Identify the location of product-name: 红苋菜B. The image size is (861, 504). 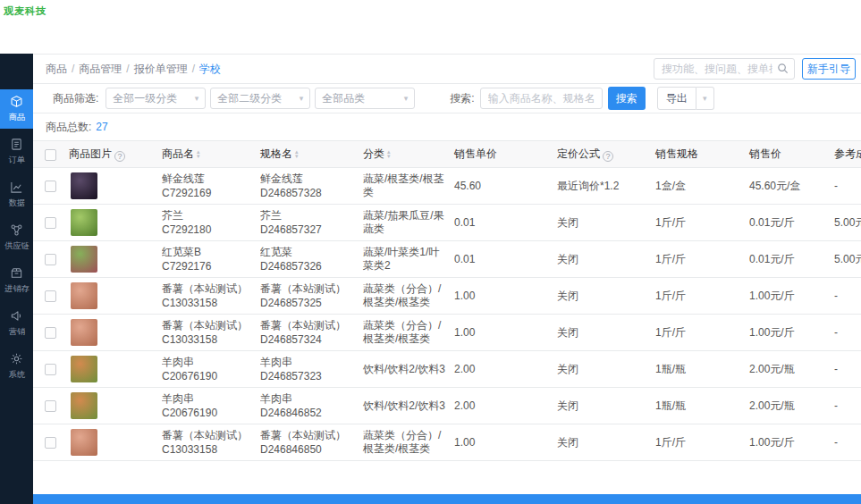
(207, 252).